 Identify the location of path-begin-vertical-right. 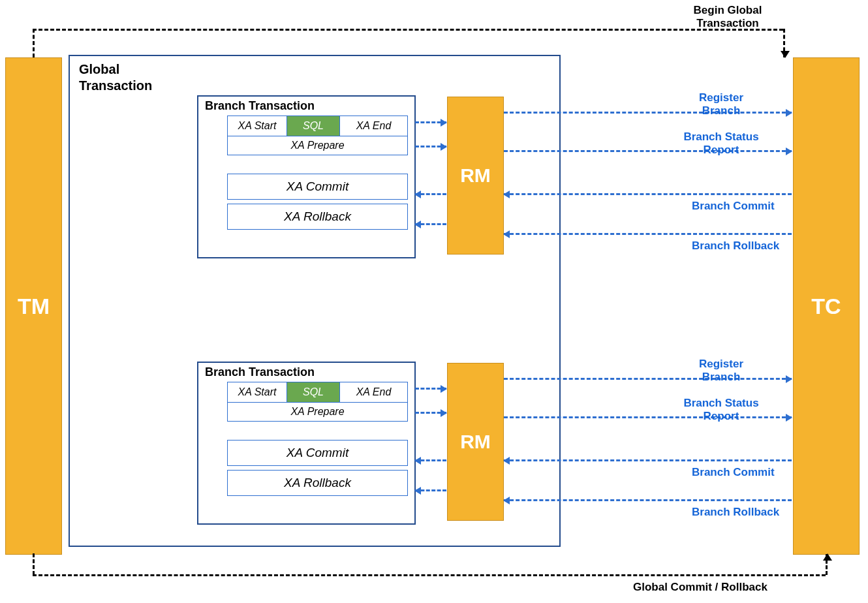
(784, 43).